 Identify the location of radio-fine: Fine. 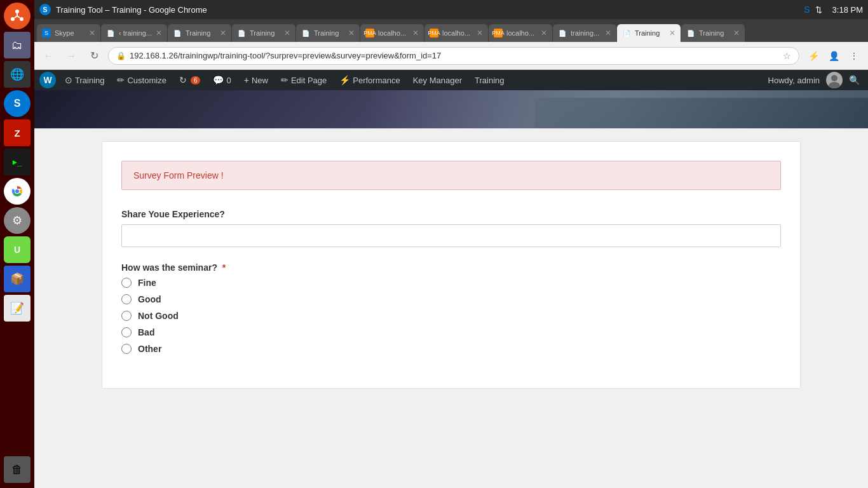
(451, 283).